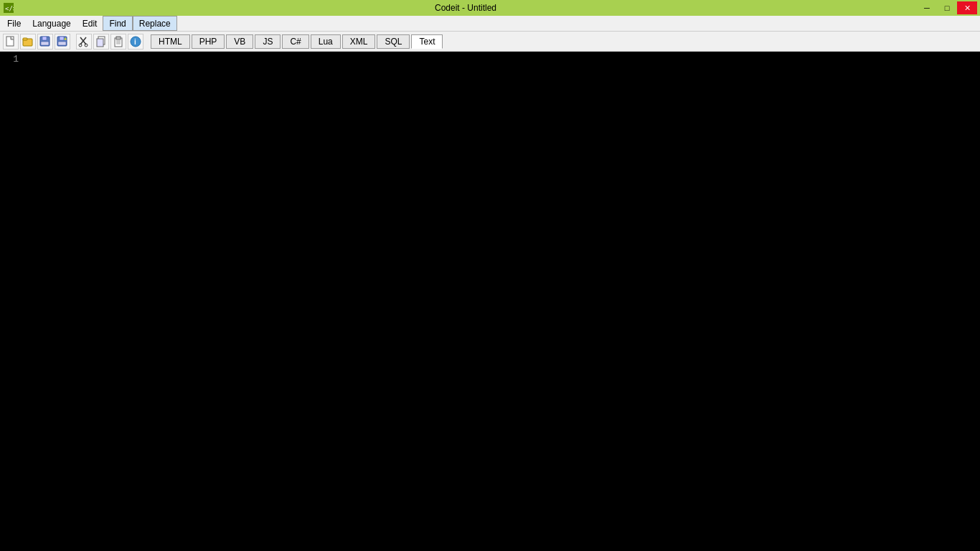 The width and height of the screenshot is (980, 551). Describe the element at coordinates (90, 23) in the screenshot. I see `menu-edit: Edit` at that location.